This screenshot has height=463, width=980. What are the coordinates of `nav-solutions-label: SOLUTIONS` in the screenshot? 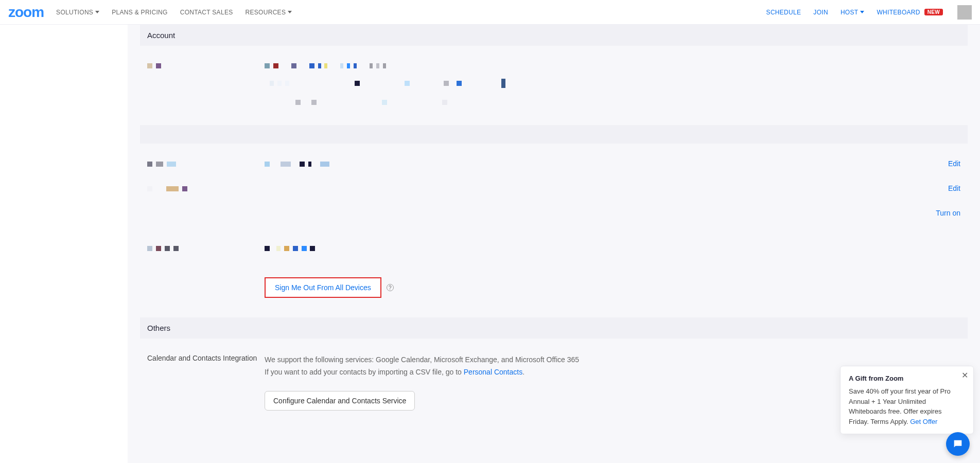 It's located at (75, 12).